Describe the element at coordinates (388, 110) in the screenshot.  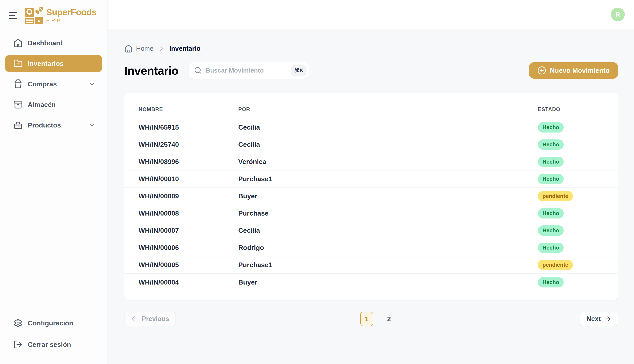
I see `column-header-por: POR` at that location.